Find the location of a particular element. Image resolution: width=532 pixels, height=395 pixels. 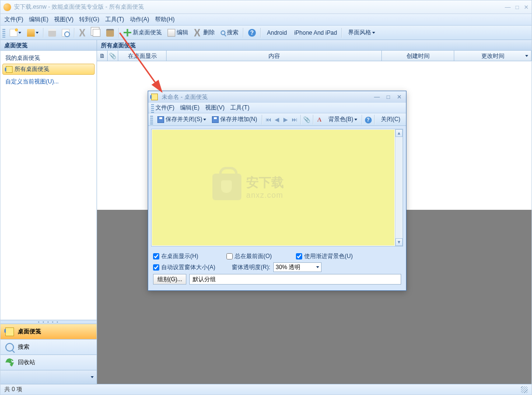

modal-toolbar: 保存并关闭(S) 保存并增加(N) ⏮ ◀ ▶ ⏭ 📎 A 背景色(B) ? 关… is located at coordinates (277, 120).